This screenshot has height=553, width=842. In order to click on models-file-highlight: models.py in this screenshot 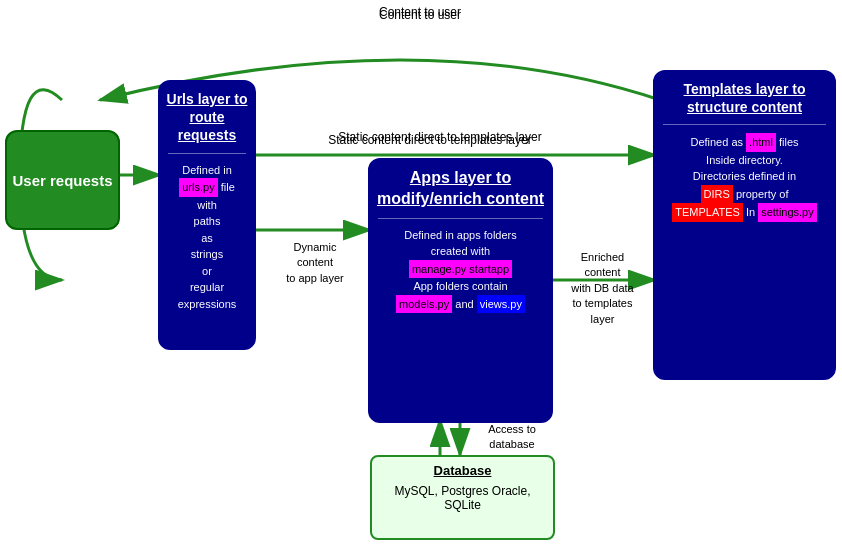, I will do `click(424, 304)`.